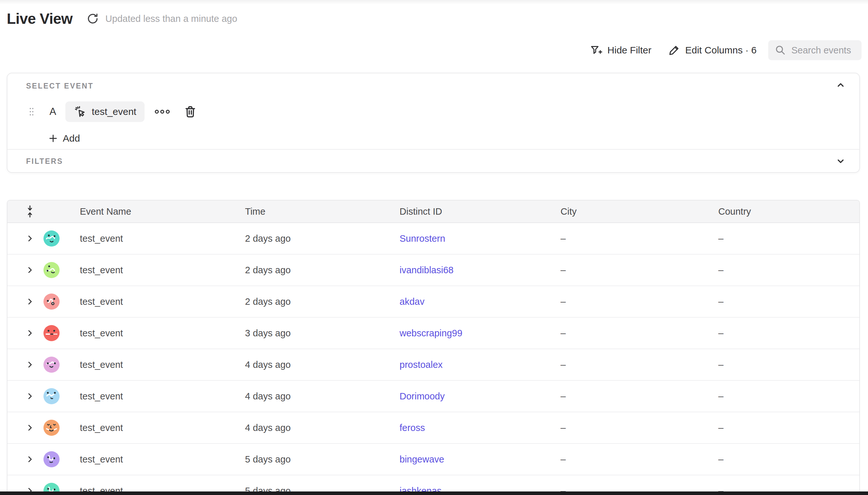 The image size is (868, 495). Describe the element at coordinates (621, 50) in the screenshot. I see `hide-filter-button: Hide Filter` at that location.